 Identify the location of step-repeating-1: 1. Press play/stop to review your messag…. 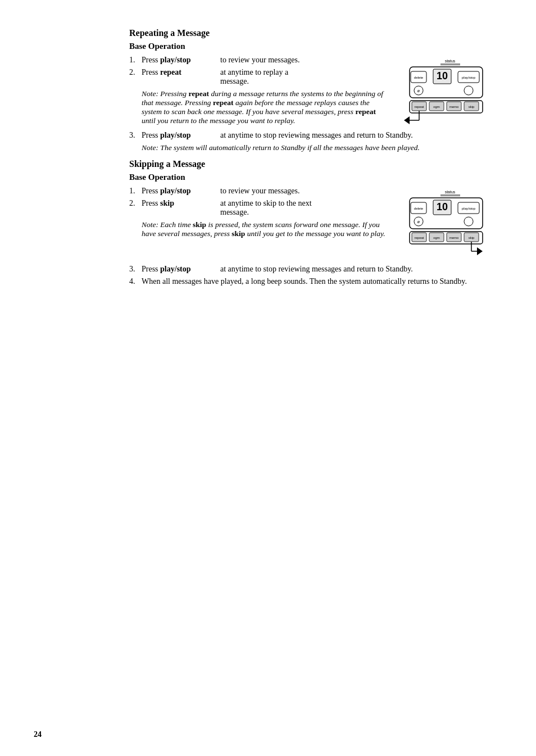
(260, 60).